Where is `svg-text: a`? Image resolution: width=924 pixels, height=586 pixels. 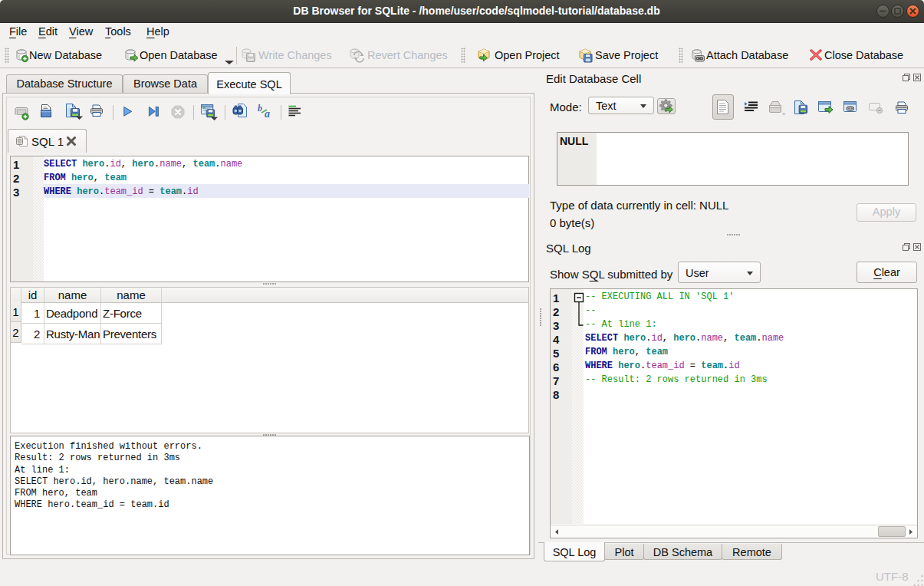
svg-text: a is located at coordinates (267, 114).